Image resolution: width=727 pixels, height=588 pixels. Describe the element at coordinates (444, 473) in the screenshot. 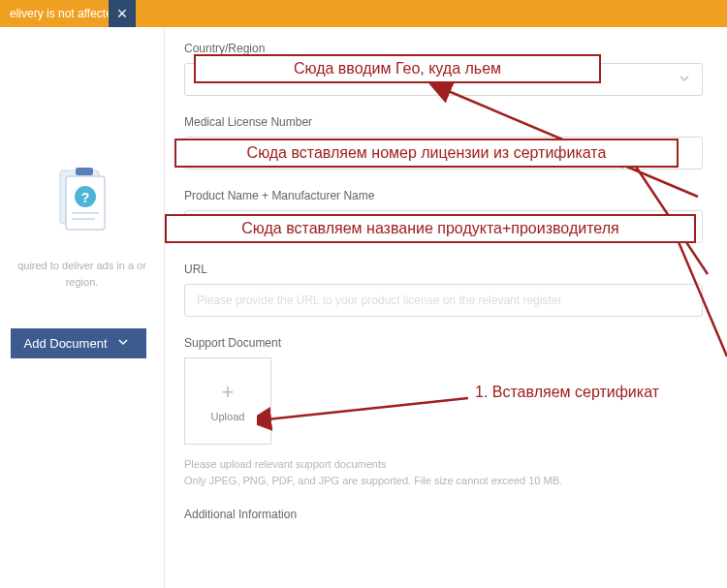

I see `upload-hint: Please upload relevant support documents…` at that location.